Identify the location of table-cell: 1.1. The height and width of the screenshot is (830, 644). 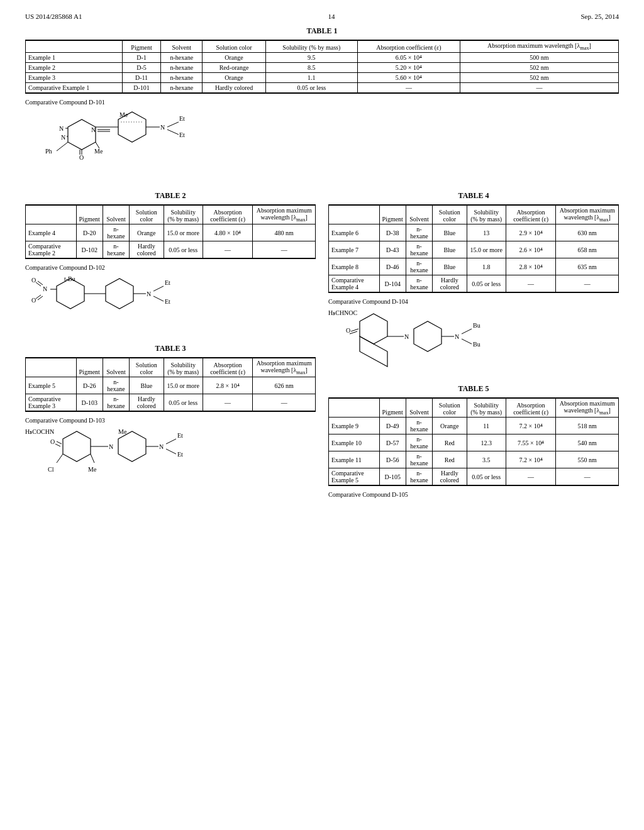
(311, 78).